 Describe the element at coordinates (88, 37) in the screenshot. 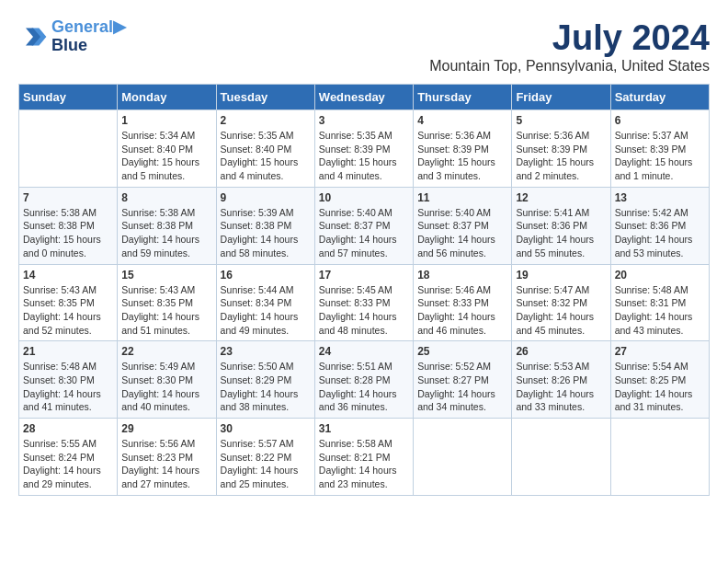

I see `logo-text: General▶ Blue` at that location.